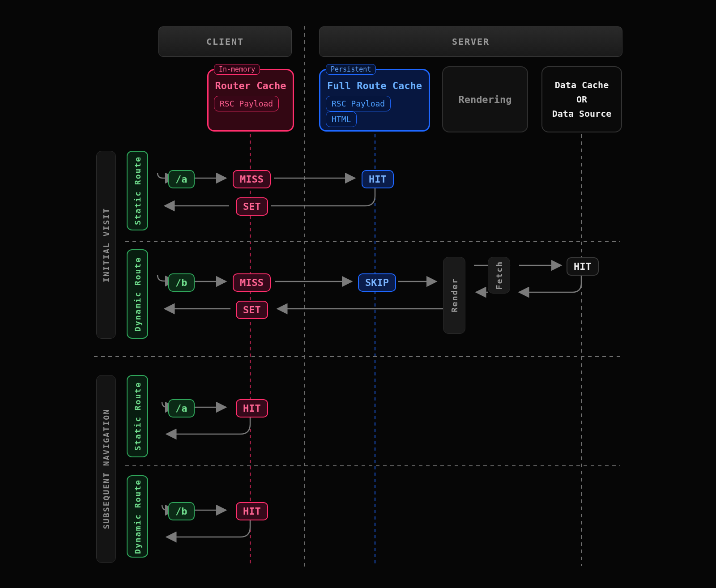 The width and height of the screenshot is (716, 588). I want to click on initial-visit-label: INITIAL VISIT, so click(107, 245).